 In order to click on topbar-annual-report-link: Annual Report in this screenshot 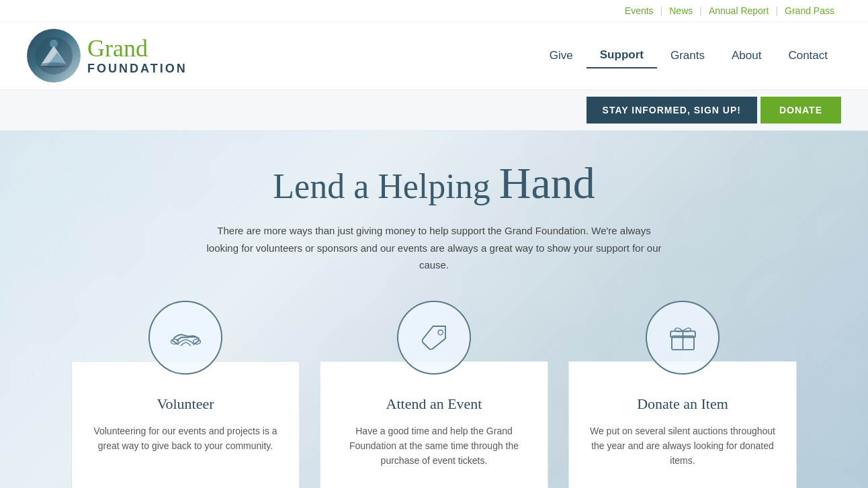, I will do `click(739, 11)`.